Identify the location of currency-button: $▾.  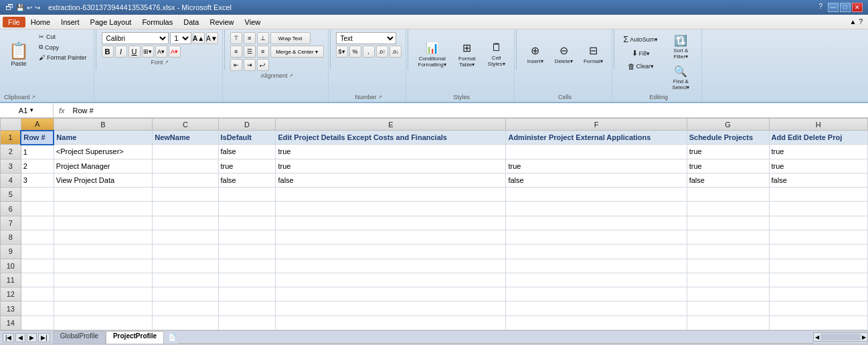
(342, 52).